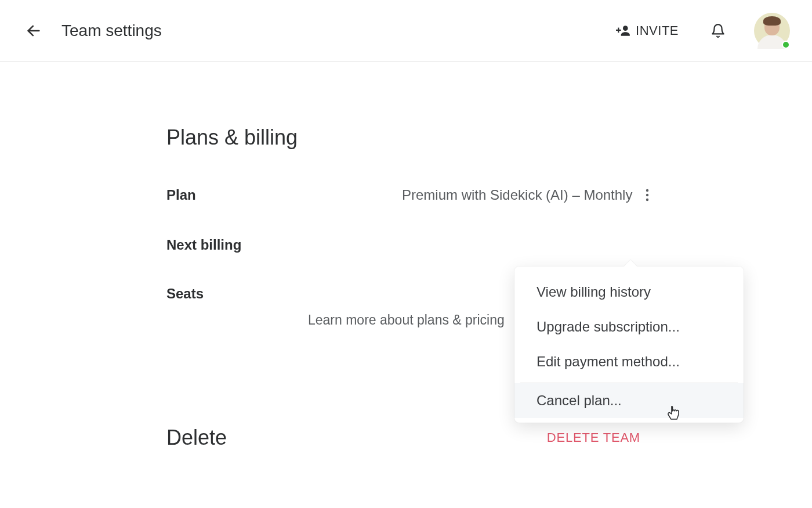 This screenshot has height=508, width=812. What do you see at coordinates (647, 195) in the screenshot?
I see `plan-menu-button` at bounding box center [647, 195].